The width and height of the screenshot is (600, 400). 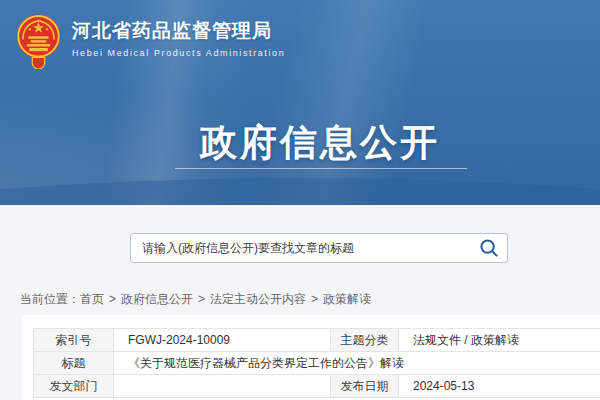 What do you see at coordinates (74, 364) in the screenshot?
I see `doc-title-label: 标题` at bounding box center [74, 364].